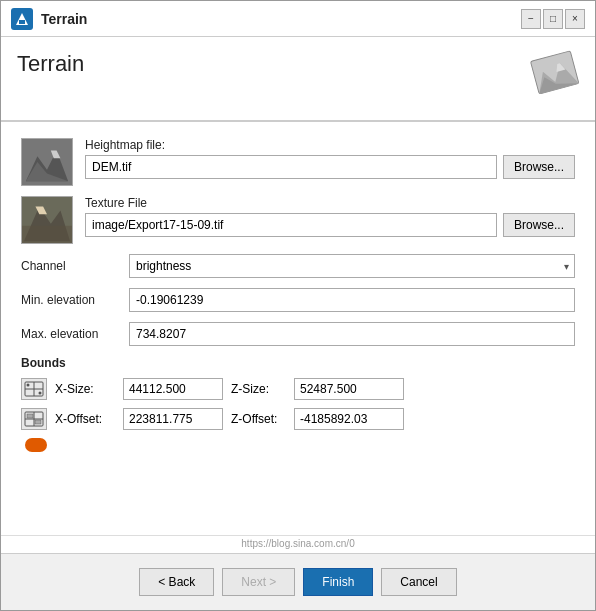 This screenshot has width=596, height=611. Describe the element at coordinates (418, 582) in the screenshot. I see `cancel-button: Cancel` at that location.